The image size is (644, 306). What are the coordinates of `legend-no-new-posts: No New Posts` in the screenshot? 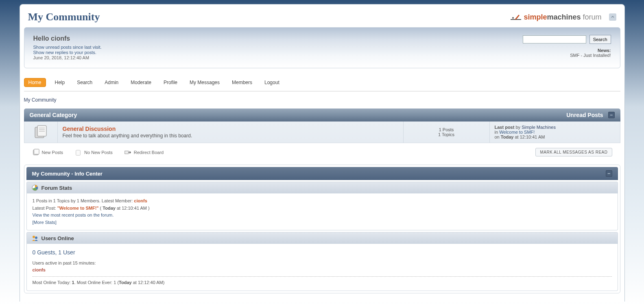 It's located at (98, 152).